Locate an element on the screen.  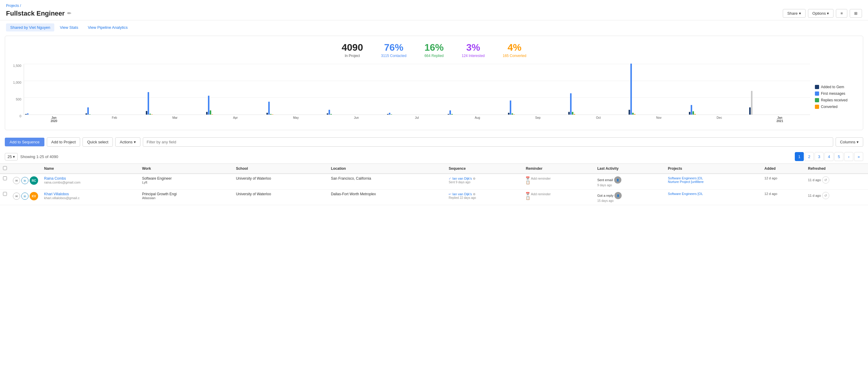
share-button: Share ▾ is located at coordinates (794, 13).